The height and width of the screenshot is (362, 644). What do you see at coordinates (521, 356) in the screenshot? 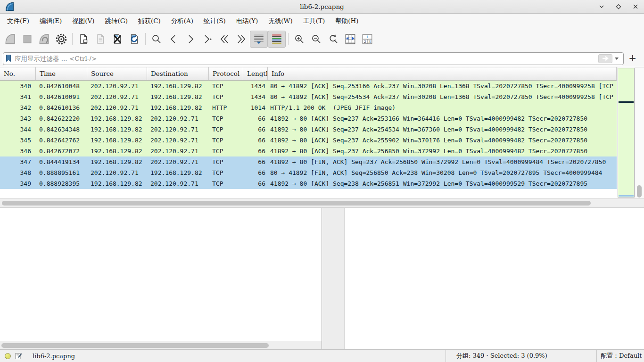
I see `status-packet-count: 分组: 349 · Selected: 3 (0.9%)` at bounding box center [521, 356].